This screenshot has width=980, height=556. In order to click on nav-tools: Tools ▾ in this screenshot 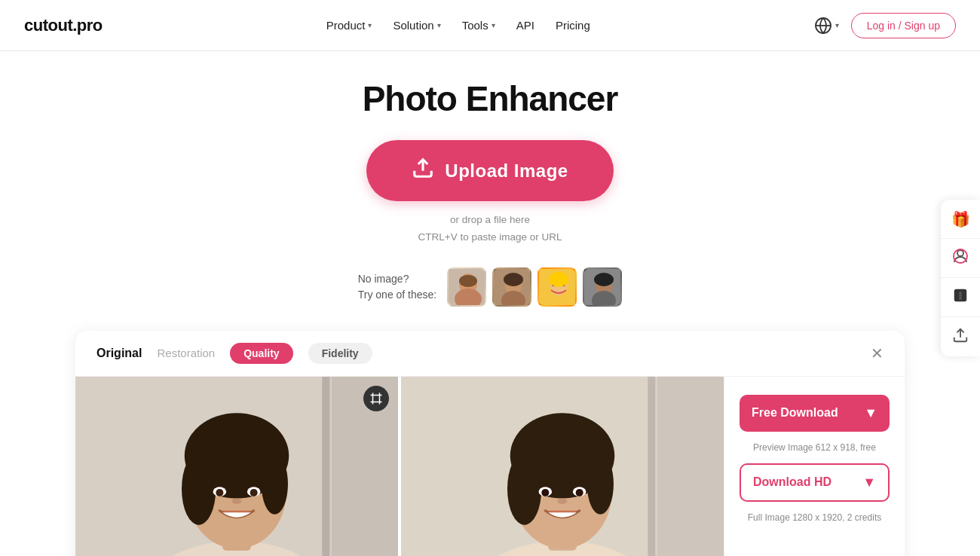, I will do `click(479, 26)`.